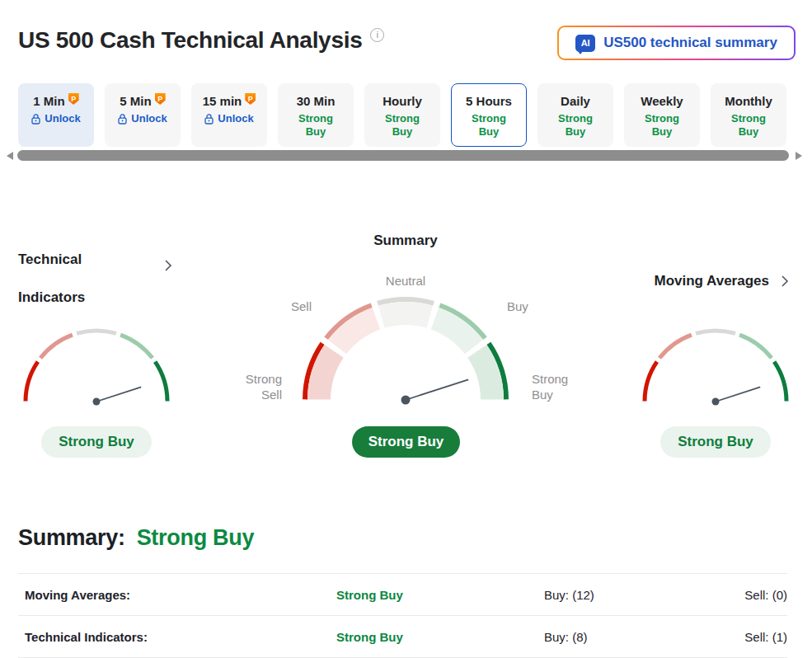 The height and width of the screenshot is (658, 812). Describe the element at coordinates (136, 538) in the screenshot. I see `summary-heading: Summary:Strong Buy` at that location.